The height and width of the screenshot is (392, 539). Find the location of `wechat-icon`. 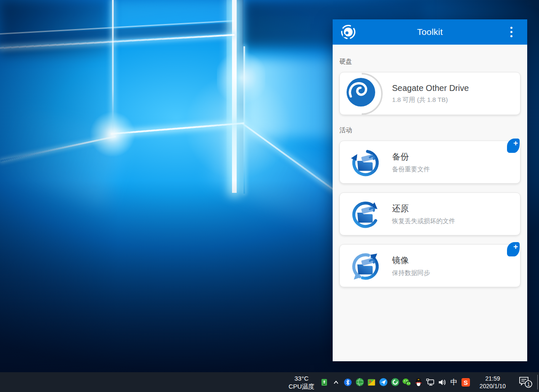

wechat-icon is located at coordinates (407, 382).